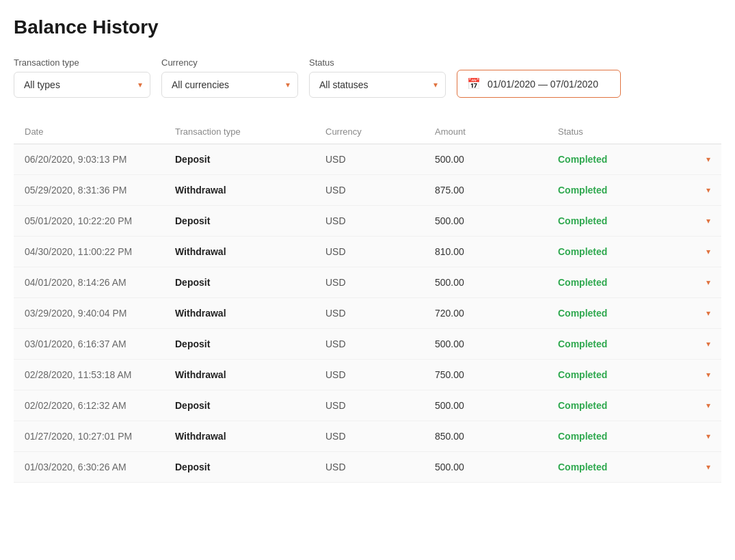  Describe the element at coordinates (474, 83) in the screenshot. I see `calendar-icon: 📅` at that location.